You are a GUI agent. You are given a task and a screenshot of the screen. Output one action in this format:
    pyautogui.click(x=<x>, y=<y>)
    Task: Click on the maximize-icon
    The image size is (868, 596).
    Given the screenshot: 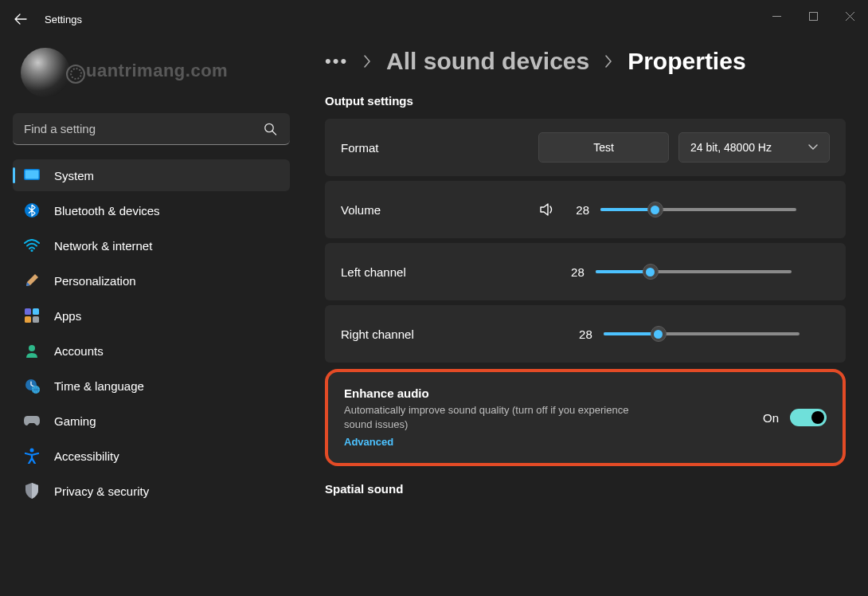 What is the action you would take?
    pyautogui.click(x=814, y=16)
    